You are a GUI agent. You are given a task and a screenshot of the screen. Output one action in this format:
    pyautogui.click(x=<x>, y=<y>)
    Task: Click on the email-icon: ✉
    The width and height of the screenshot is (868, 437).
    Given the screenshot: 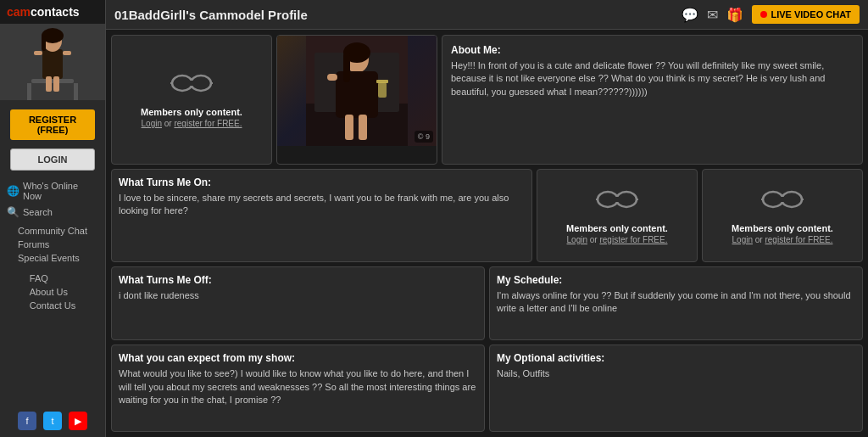 What is the action you would take?
    pyautogui.click(x=712, y=15)
    